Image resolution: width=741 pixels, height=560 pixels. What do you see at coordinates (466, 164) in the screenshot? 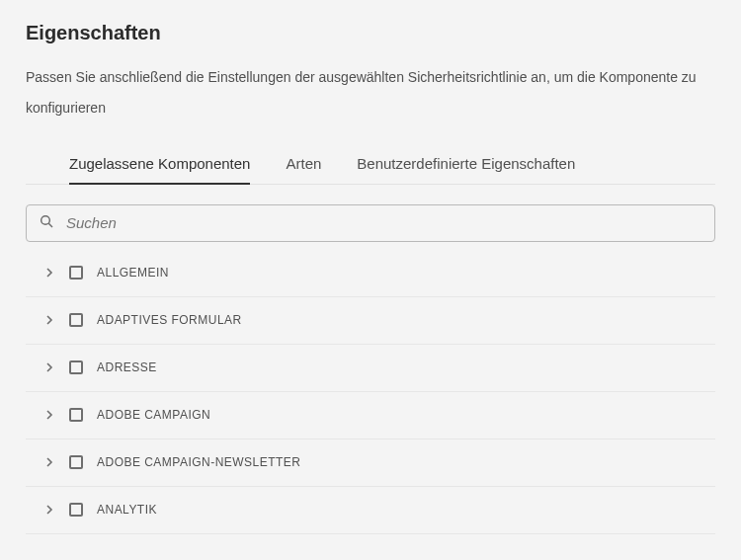
I see `tab-label: Benutzerdefinierte Eigenschaften` at bounding box center [466, 164].